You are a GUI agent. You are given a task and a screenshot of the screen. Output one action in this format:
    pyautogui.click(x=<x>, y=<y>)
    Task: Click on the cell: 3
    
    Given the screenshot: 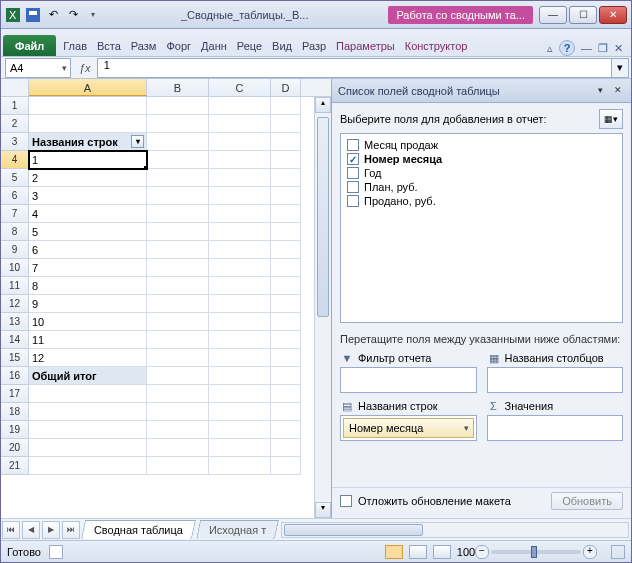 What is the action you would take?
    pyautogui.click(x=88, y=196)
    